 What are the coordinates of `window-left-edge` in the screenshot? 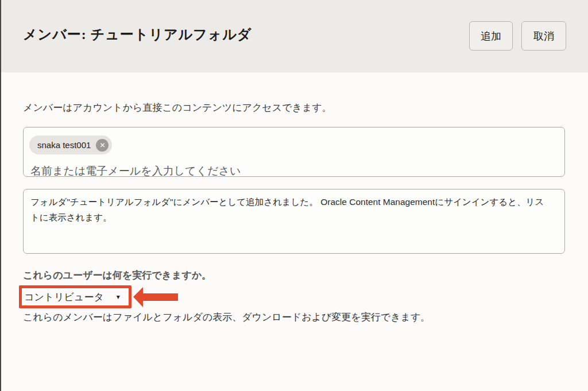 It's located at (1, 195).